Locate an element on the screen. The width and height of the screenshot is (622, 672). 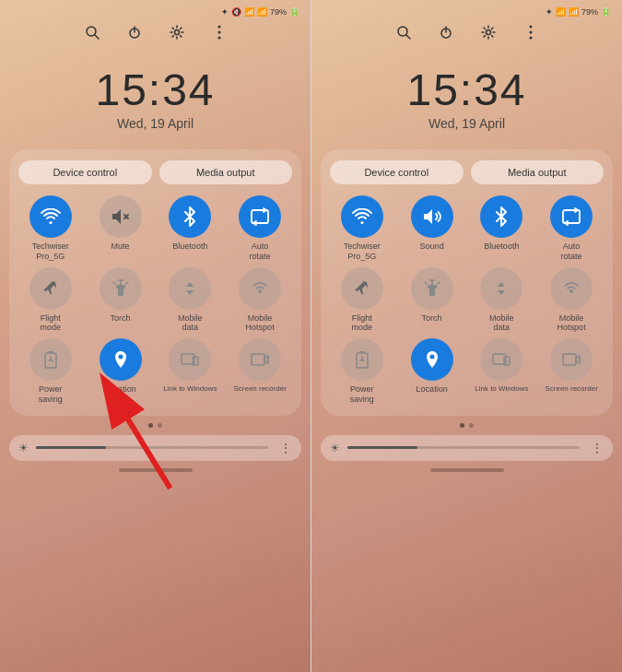
brightness-more-icon-r: ⋮ is located at coordinates (597, 448).